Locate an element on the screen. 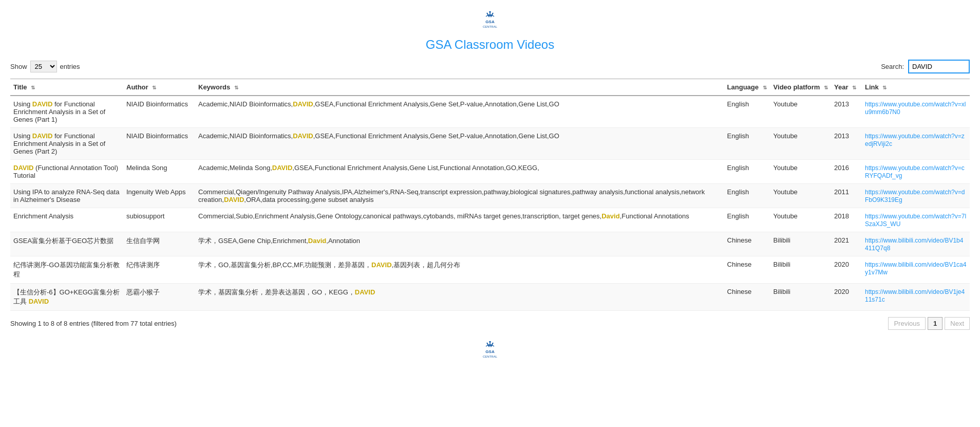 The width and height of the screenshot is (980, 427). search-container: Search: is located at coordinates (926, 67).